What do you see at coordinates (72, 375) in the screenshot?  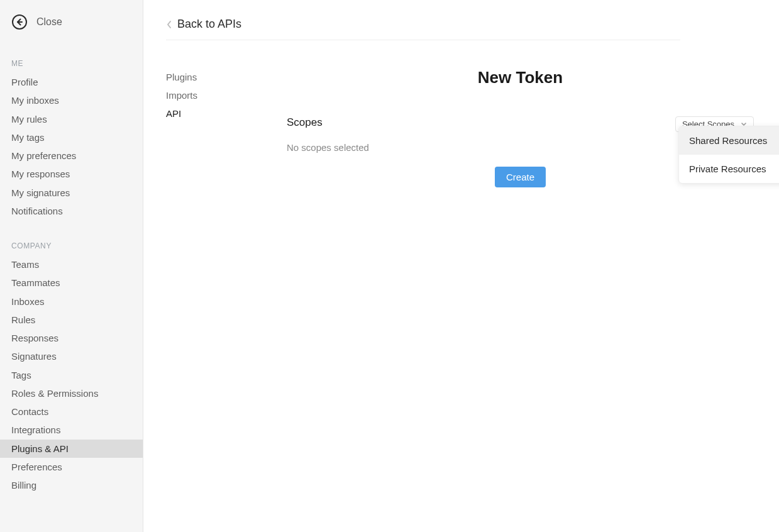 I see `sidebar-item-tags: Tags` at bounding box center [72, 375].